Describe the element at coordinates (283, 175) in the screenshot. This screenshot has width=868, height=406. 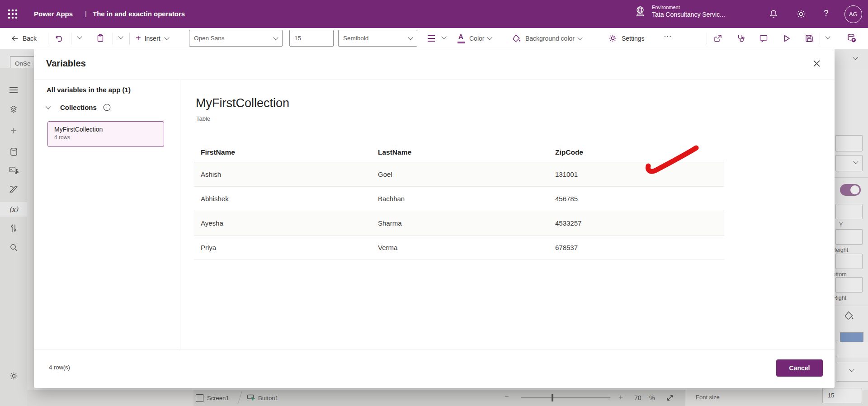
I see `cell-firstname: Ashish` at that location.